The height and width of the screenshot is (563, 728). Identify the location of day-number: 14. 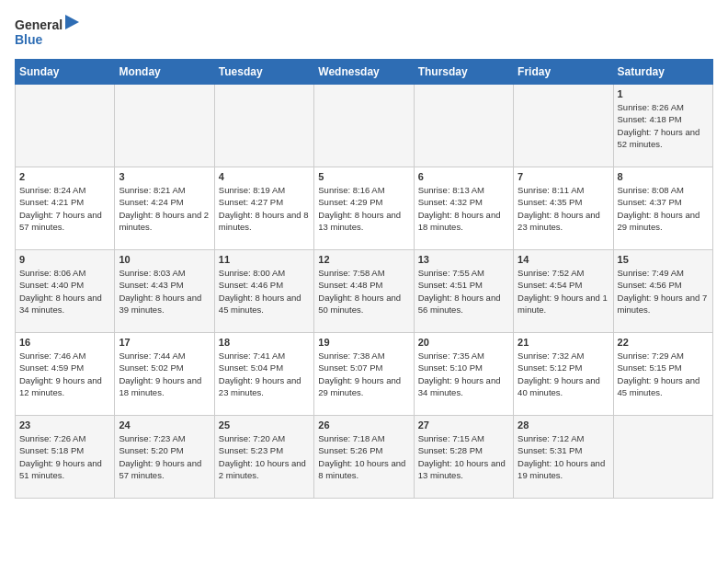
(563, 259).